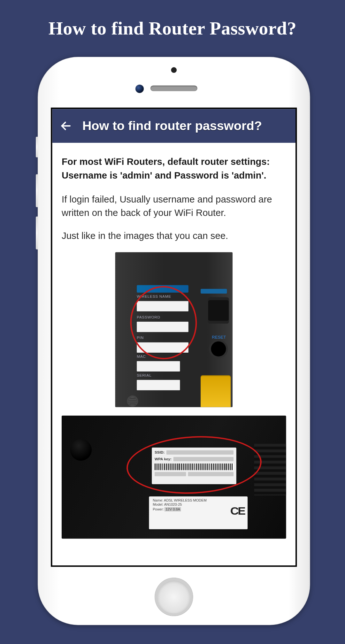 The height and width of the screenshot is (644, 345). Describe the element at coordinates (174, 477) in the screenshot. I see `router-image-2: SSID: WPA key: Name: ADSL WIRELESS MODEM…` at that location.